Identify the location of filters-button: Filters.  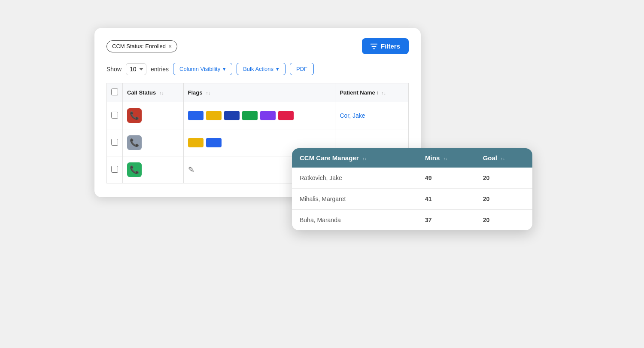
(386, 46).